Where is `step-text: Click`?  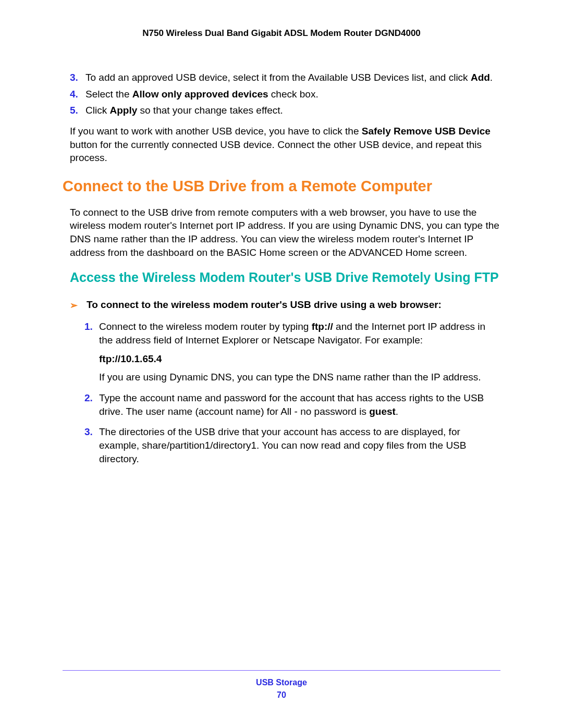
step-text: Click is located at coordinates (97, 110).